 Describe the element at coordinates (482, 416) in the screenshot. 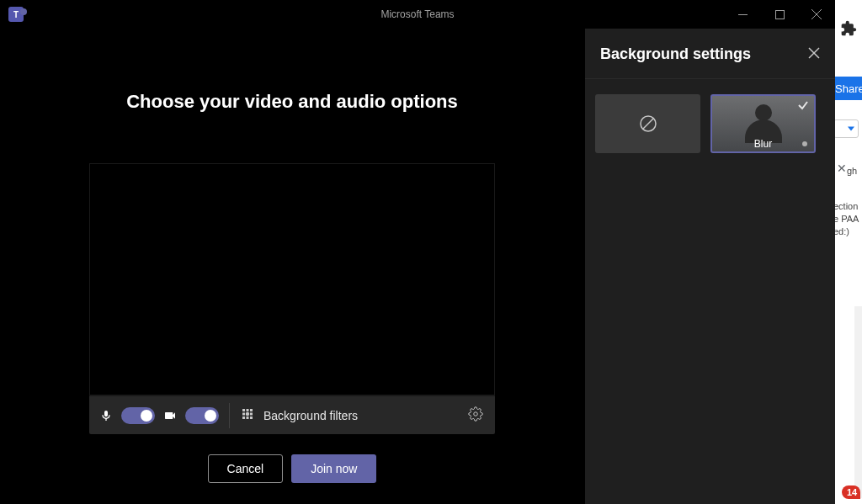

I see `device-settings-button` at that location.